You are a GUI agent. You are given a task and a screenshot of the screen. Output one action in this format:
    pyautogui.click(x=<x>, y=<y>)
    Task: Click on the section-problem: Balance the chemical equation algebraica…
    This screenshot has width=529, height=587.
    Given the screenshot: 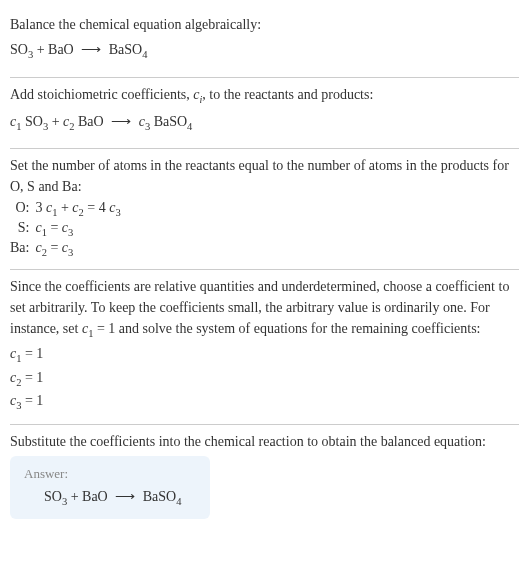 What is the action you would take?
    pyautogui.click(x=264, y=42)
    